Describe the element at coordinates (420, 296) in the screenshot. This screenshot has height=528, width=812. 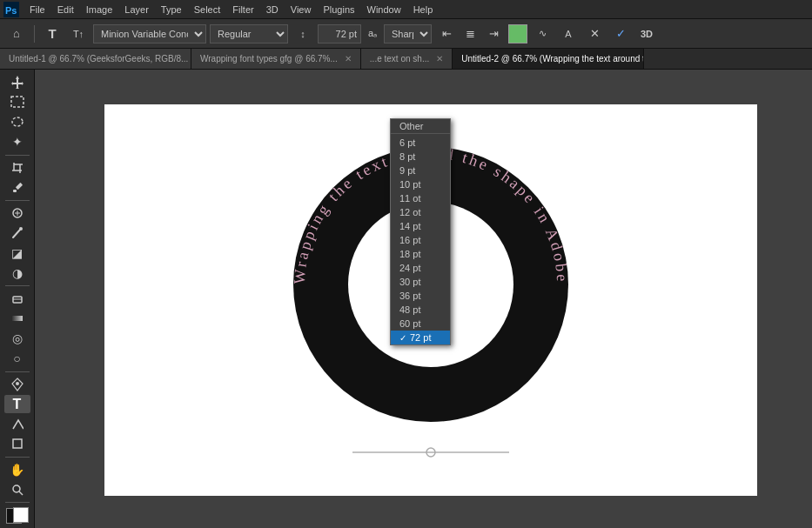
I see `dropdown-size-36pt: 36 pt` at that location.